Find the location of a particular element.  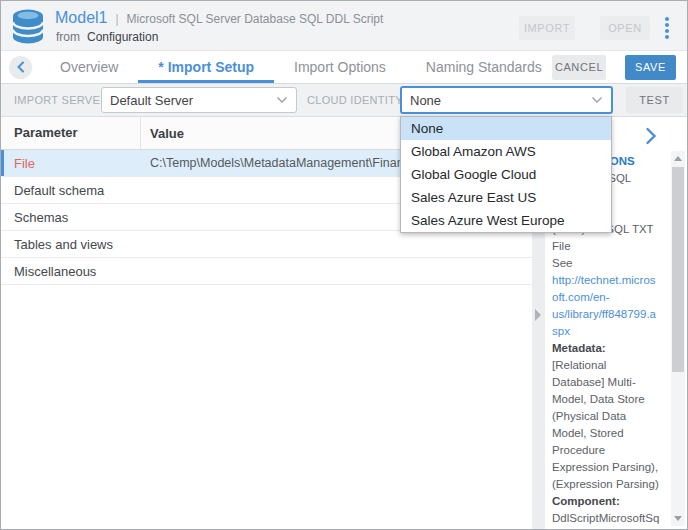

annotation-link-line: us/library/ff848799.a is located at coordinates (610, 314).